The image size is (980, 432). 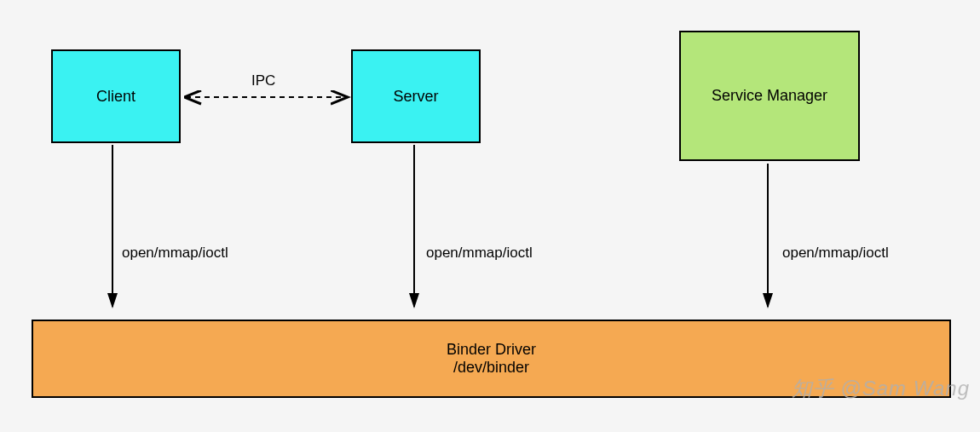 What do you see at coordinates (479, 253) in the screenshot?
I see `server-syscall-label: open/mmap/ioctl` at bounding box center [479, 253].